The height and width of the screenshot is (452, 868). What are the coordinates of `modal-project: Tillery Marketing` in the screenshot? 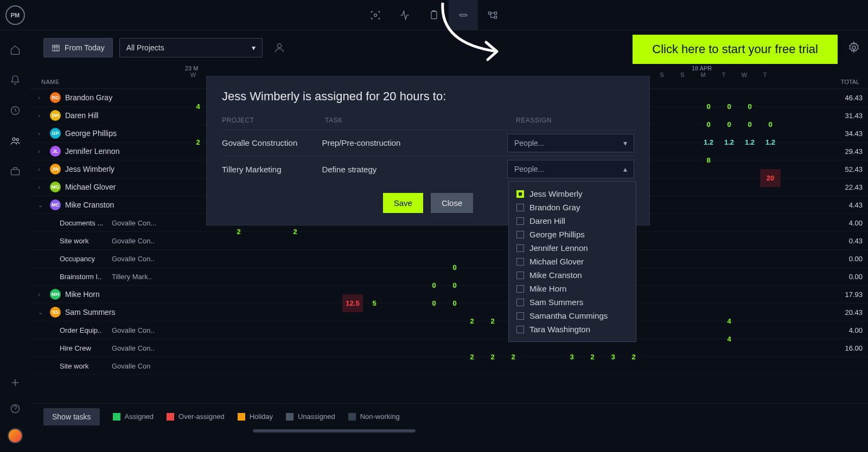 It's located at (272, 169).